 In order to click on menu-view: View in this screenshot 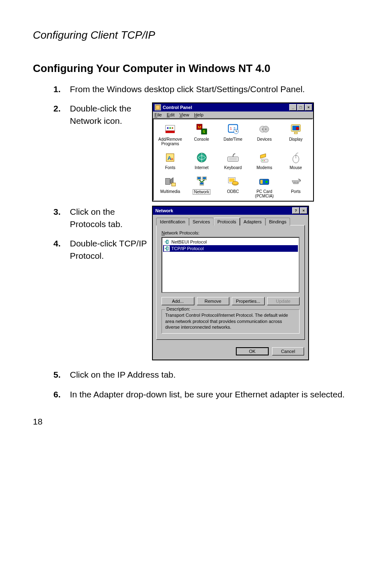, I will do `click(184, 115)`.